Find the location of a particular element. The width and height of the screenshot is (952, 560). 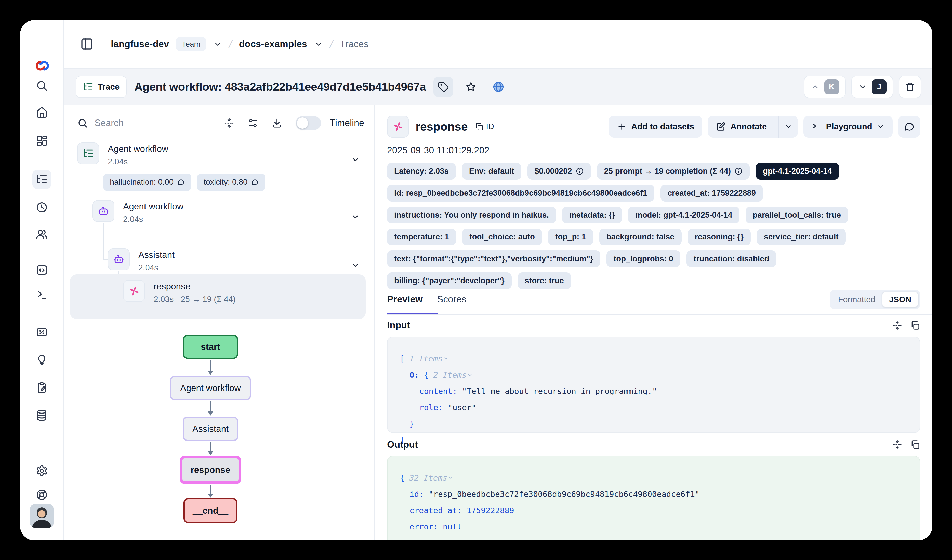

service-tier-badge: service_tier: default is located at coordinates (801, 237).